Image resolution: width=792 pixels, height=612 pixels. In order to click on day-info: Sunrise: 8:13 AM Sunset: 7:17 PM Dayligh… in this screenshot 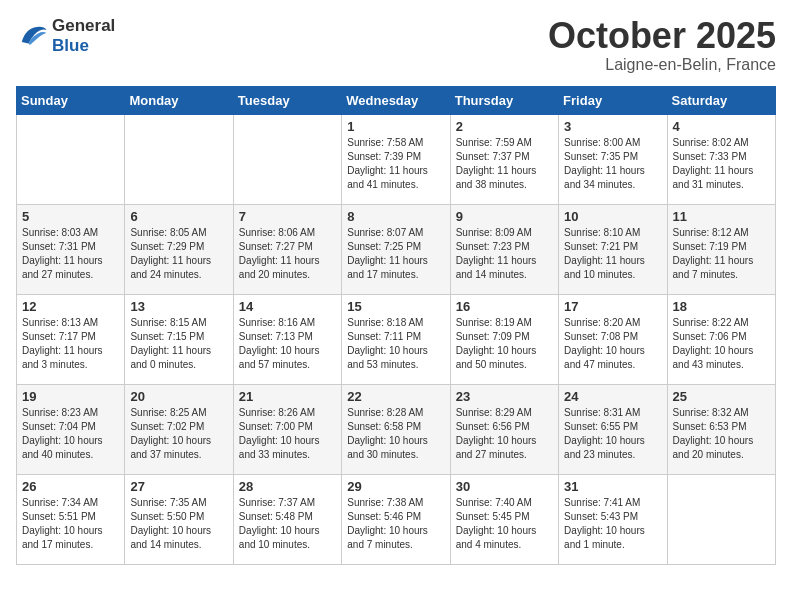, I will do `click(70, 344)`.